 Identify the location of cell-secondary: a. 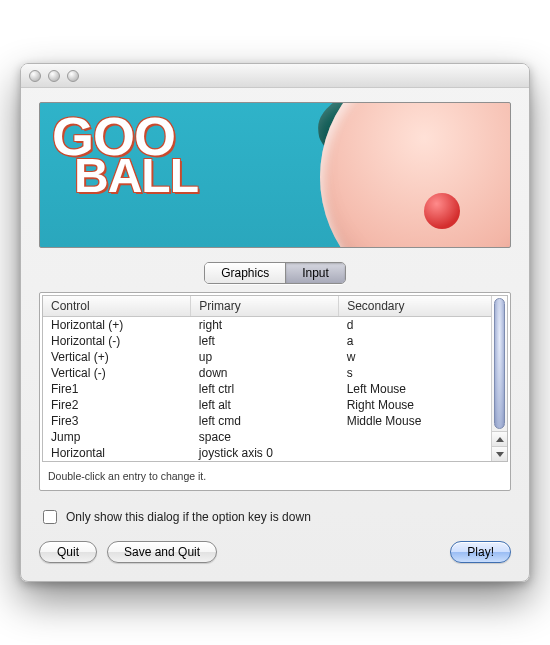
(415, 341).